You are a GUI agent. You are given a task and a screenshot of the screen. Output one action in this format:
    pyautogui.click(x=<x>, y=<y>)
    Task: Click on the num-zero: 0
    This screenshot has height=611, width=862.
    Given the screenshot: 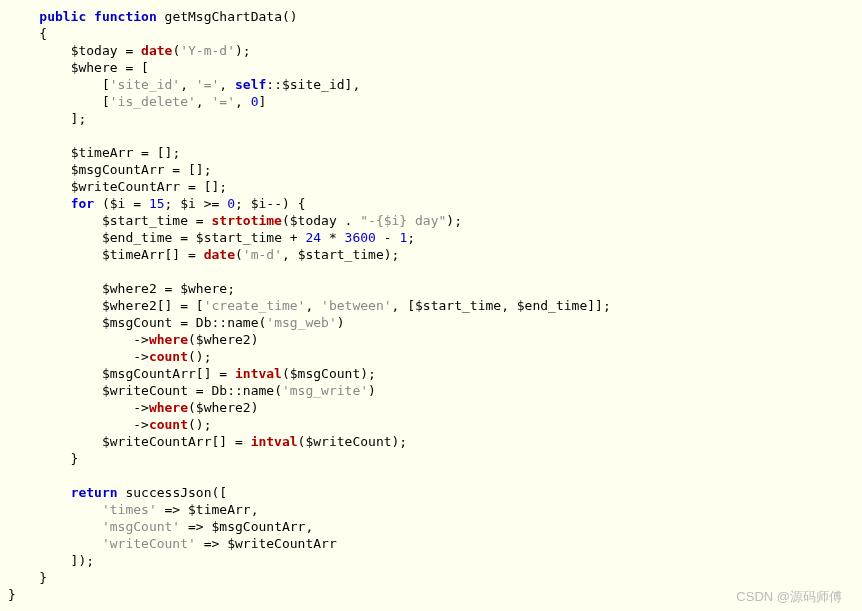 What is the action you would take?
    pyautogui.click(x=255, y=102)
    